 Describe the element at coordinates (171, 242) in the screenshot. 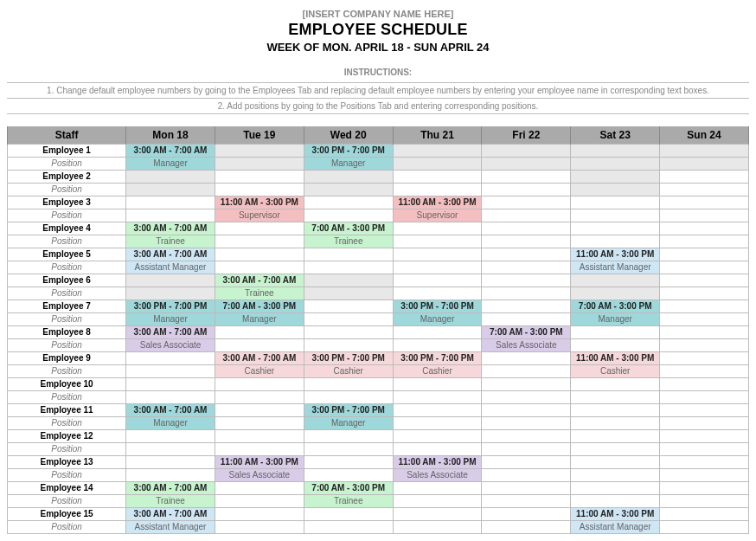

I see `shift-role-cell: Trainee` at that location.